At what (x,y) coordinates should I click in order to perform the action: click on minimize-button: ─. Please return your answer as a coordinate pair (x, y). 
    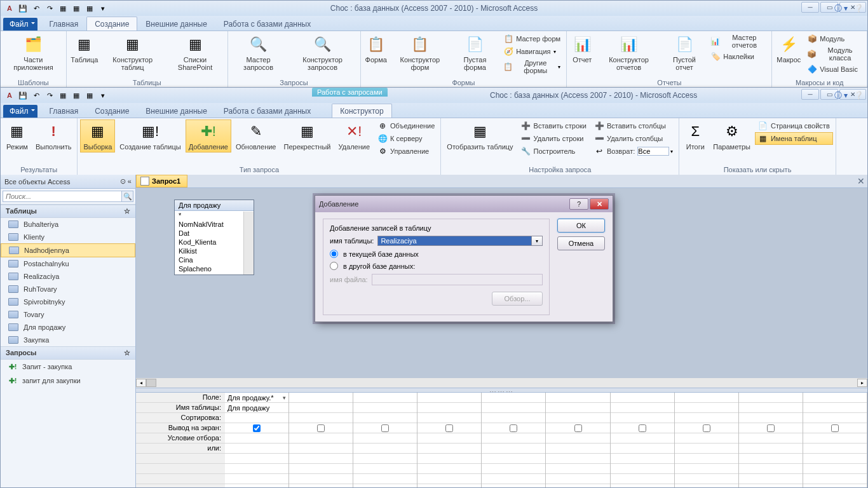
    Looking at the image, I should click on (810, 8).